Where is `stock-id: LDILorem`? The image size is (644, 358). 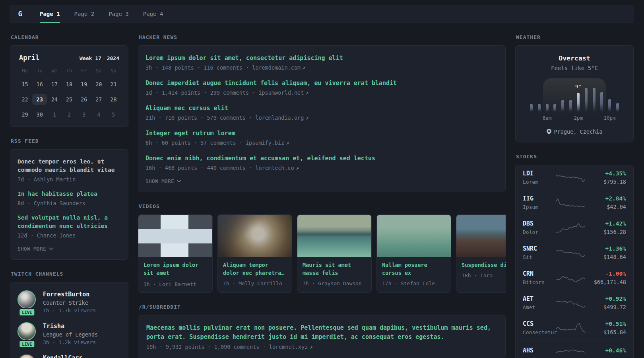
stock-id: LDILorem is located at coordinates (539, 177).